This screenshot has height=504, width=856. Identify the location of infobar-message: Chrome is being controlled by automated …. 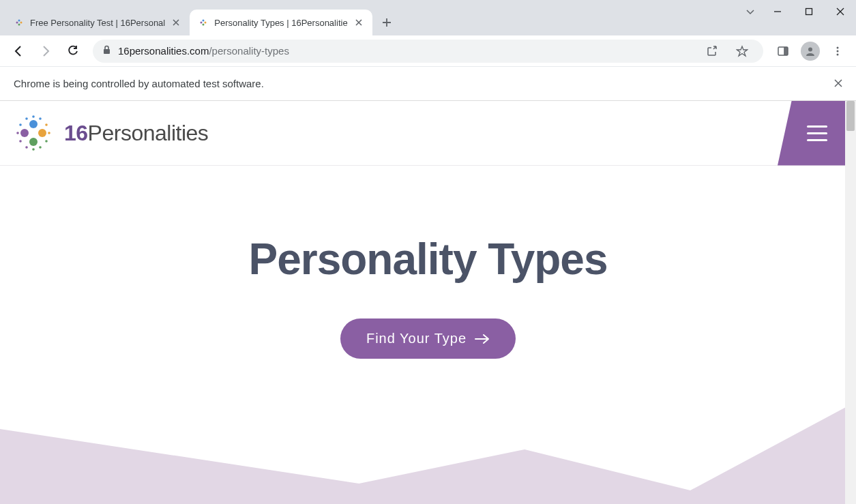
(139, 83).